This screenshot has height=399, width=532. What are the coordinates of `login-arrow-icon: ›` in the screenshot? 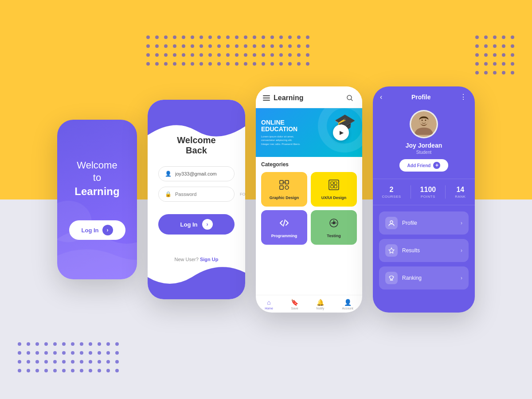 It's located at (108, 230).